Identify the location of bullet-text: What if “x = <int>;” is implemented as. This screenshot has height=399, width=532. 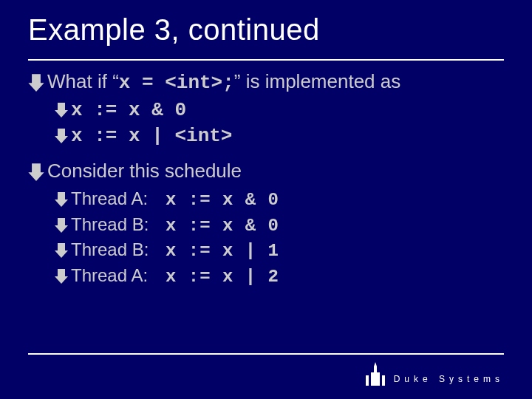
(224, 83).